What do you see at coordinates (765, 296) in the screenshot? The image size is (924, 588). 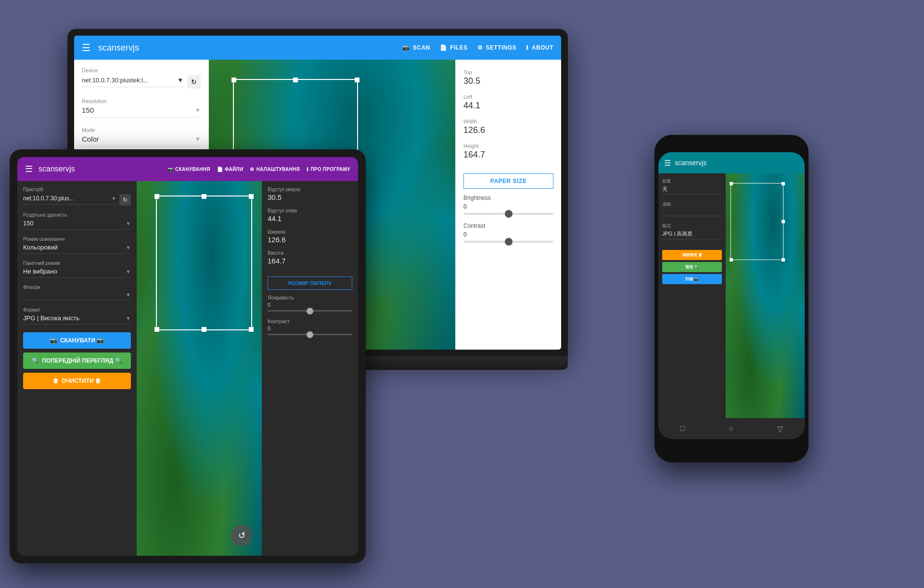 I see `phone-preview-area` at bounding box center [765, 296].